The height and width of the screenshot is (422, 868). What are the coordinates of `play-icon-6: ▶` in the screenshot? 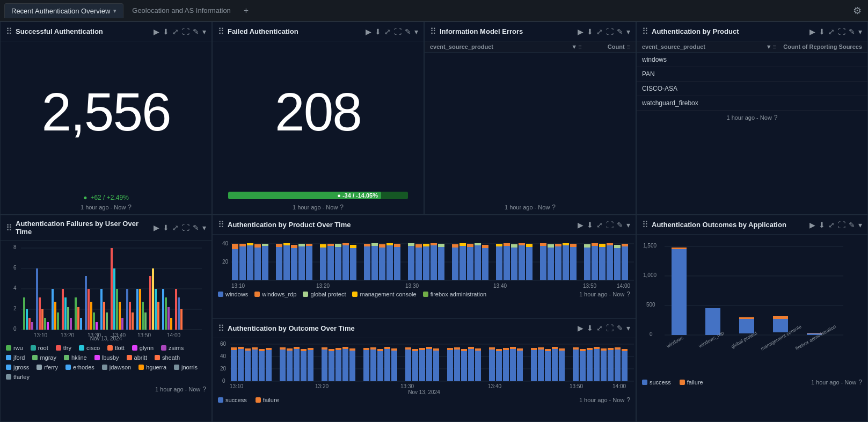 It's located at (581, 225).